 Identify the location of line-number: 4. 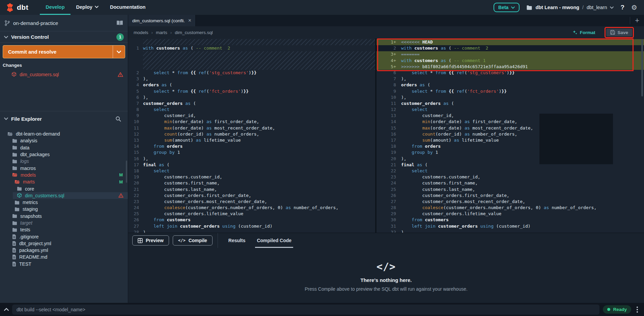
(134, 85).